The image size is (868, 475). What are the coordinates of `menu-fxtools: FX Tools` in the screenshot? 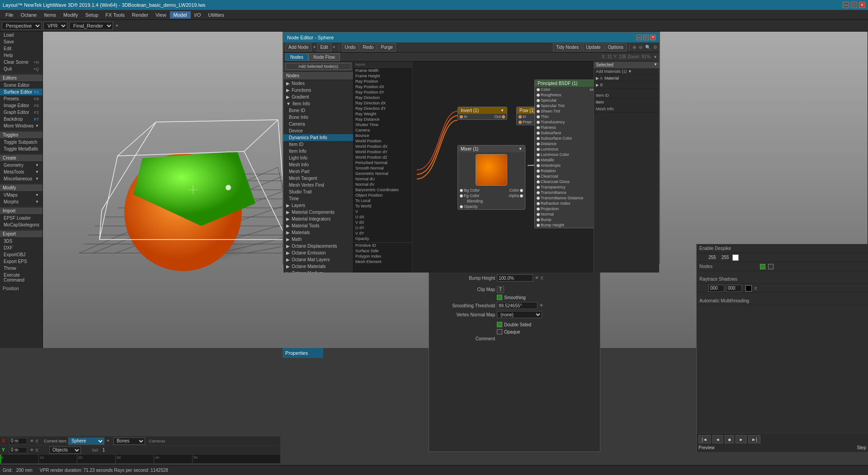 It's located at (115, 15).